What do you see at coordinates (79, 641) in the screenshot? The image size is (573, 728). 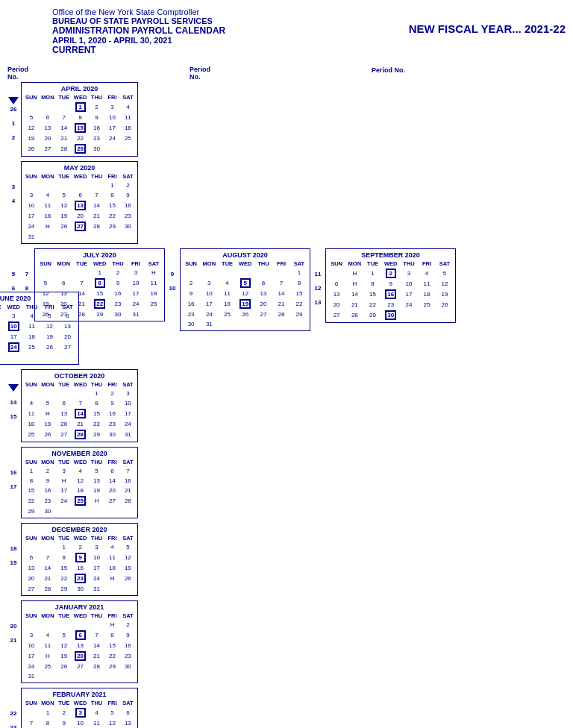 I see `jan2021-calendar: JANUARY 2021 SUNMONTUEWEDTHUFRISAT H2` at bounding box center [79, 641].